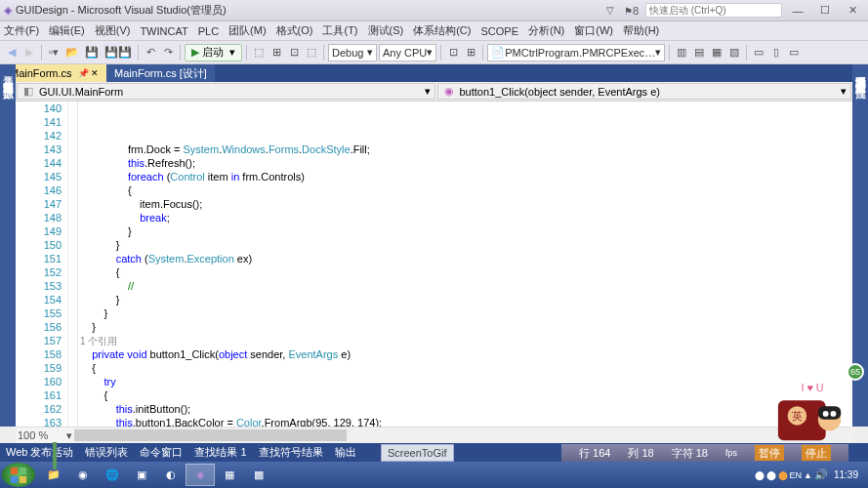 The image size is (868, 488). Describe the element at coordinates (821, 474) in the screenshot. I see `tray-volume-icon: 🔊` at that location.